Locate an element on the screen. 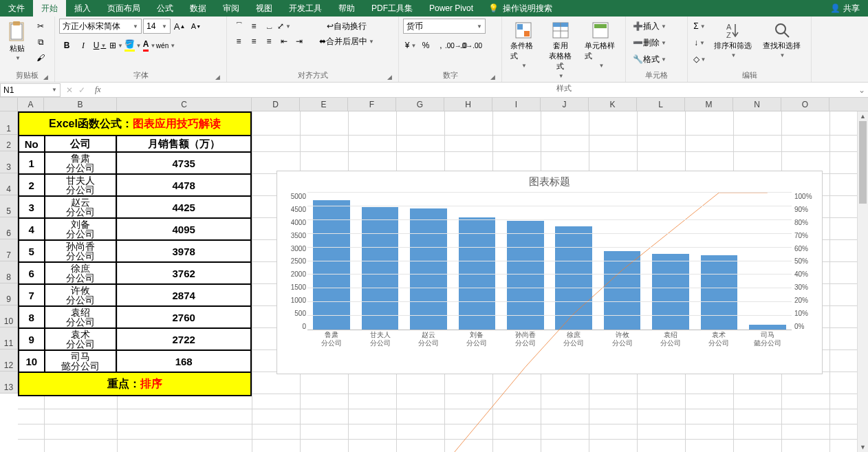  tell-me: 💡 操作说明搜索 is located at coordinates (520, 8).